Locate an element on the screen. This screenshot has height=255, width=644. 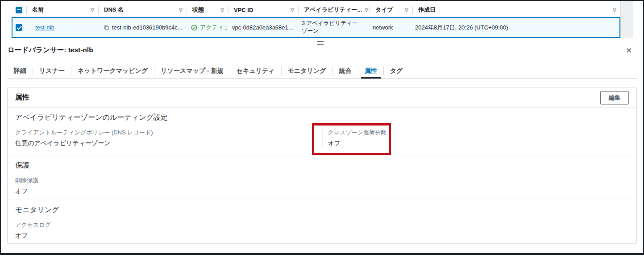
row-type-cell: network is located at coordinates (388, 28).